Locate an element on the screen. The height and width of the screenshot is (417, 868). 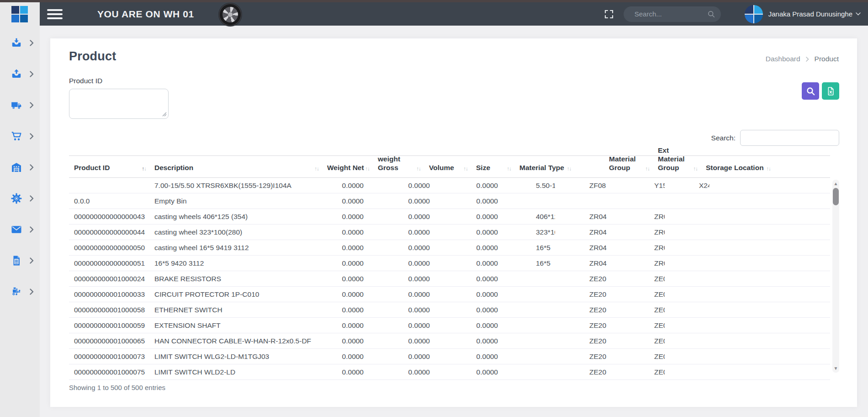
table-row: 000000000001000065HAN CONNECTOR CABLE-W-… is located at coordinates (450, 341).